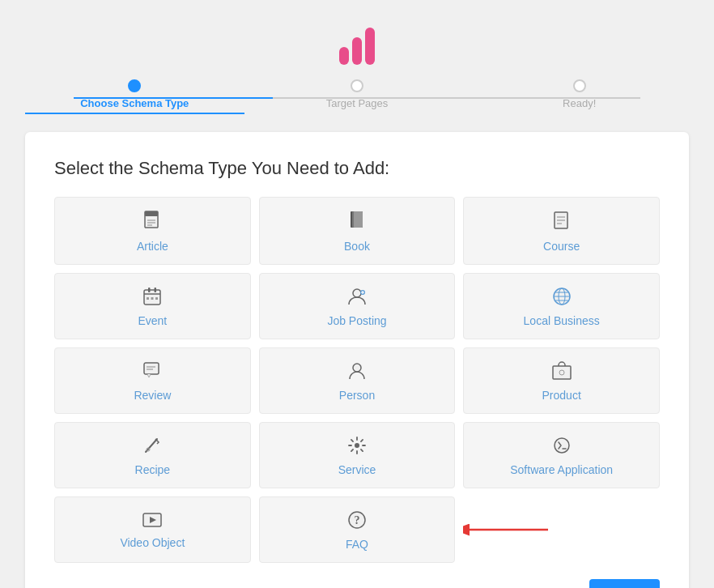  I want to click on faq-label: FAQ, so click(357, 544).